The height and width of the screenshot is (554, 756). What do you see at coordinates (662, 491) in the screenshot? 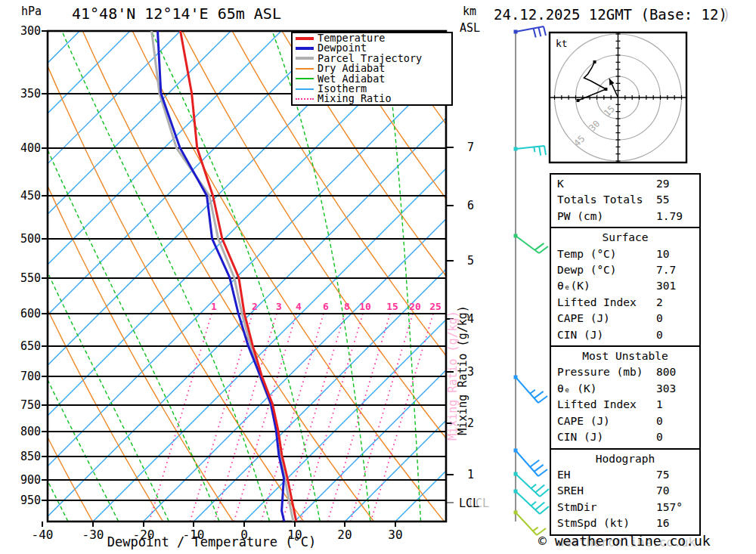
I see `table-row-value: 70` at bounding box center [662, 491].